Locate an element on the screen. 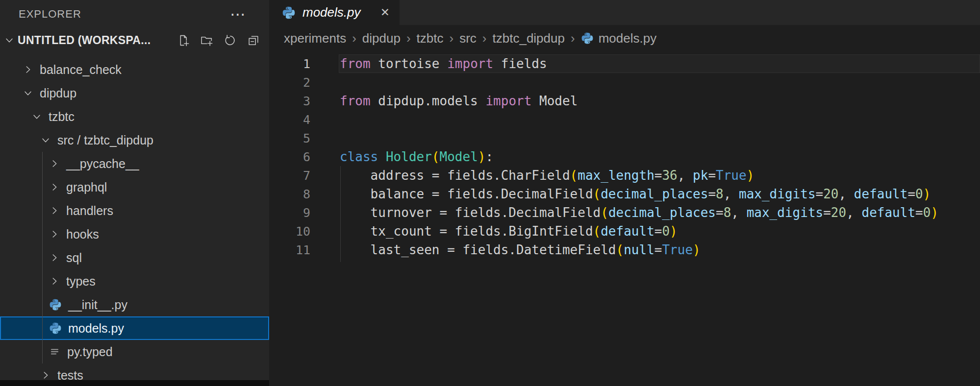 This screenshot has height=386, width=980. tree-item-label: models.py is located at coordinates (96, 328).